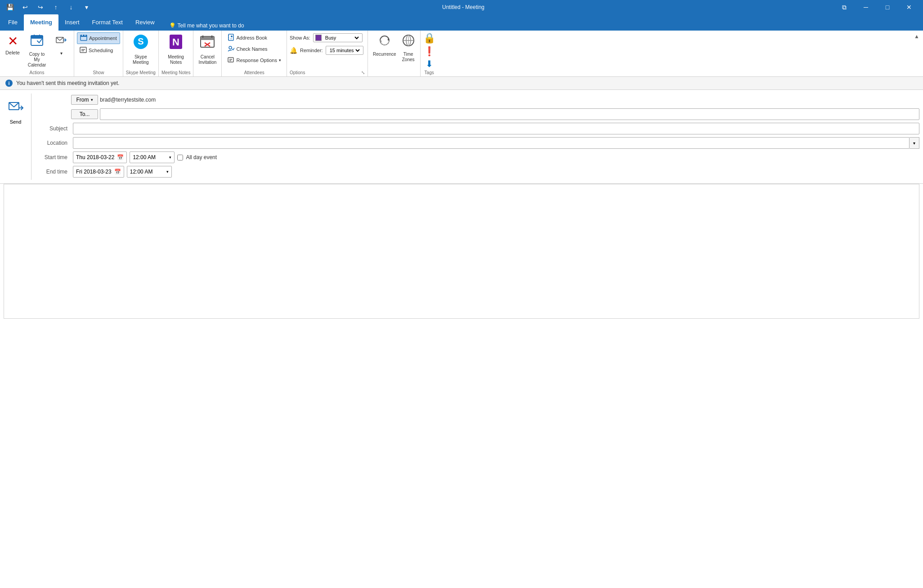  Describe the element at coordinates (345, 50) in the screenshot. I see `reminder-select: 15 minutes 5 minutes 30 minutes 1 hour N…` at that location.